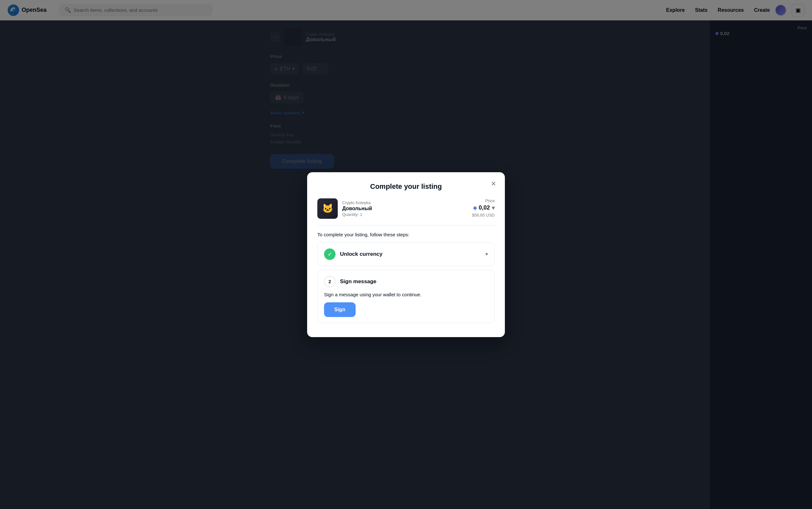 This screenshot has height=509, width=812. I want to click on price-right: Price ◆ 0,02 ▾ $56,85 USD, so click(483, 208).